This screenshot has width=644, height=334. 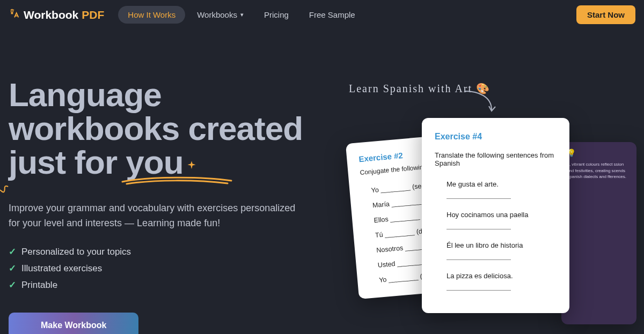 I want to click on feature-list: ✓Personalized to your topics ✓Illustrate…, so click(x=159, y=268).